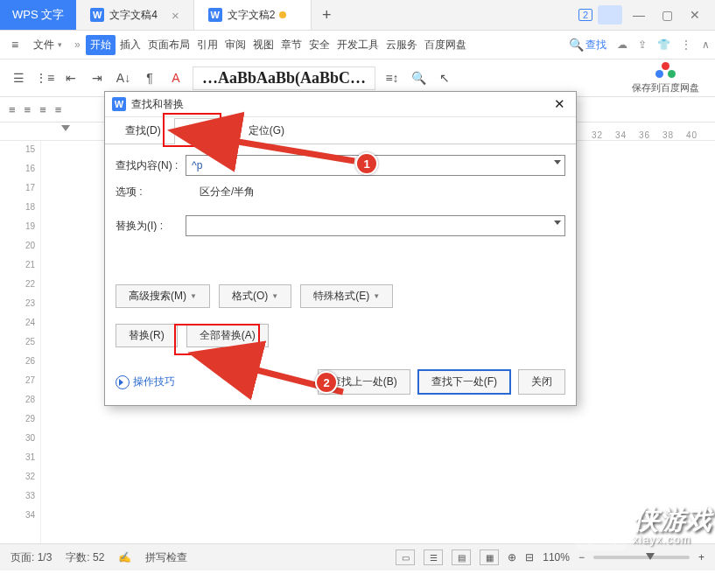 The image size is (715, 588). Describe the element at coordinates (705, 45) in the screenshot. I see `collapse-ribbon-icon: ∧` at that location.